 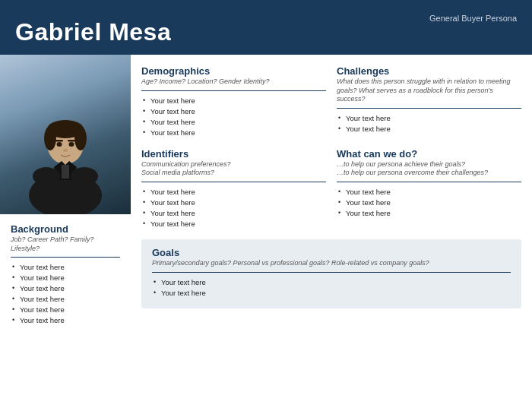 What do you see at coordinates (234, 169) in the screenshot?
I see `identifiers-subtitle: Communication preferences? Social media …` at bounding box center [234, 169].